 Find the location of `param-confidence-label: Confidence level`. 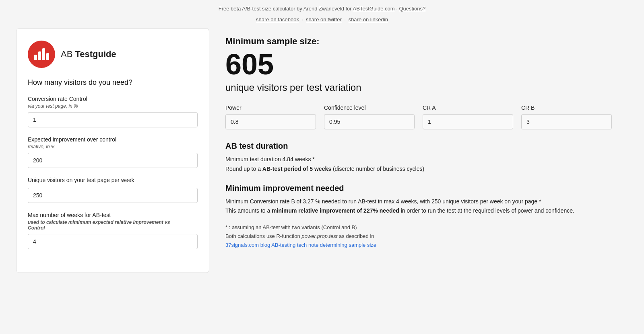

param-confidence-label: Confidence level is located at coordinates (369, 108).